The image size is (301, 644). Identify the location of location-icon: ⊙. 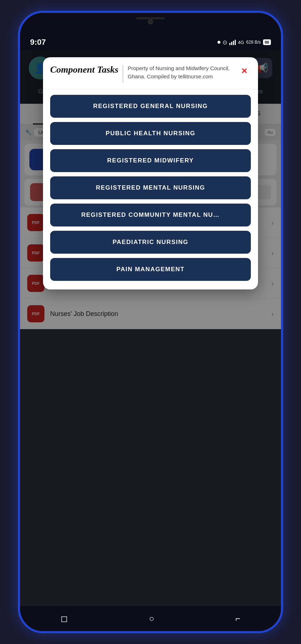
(225, 42).